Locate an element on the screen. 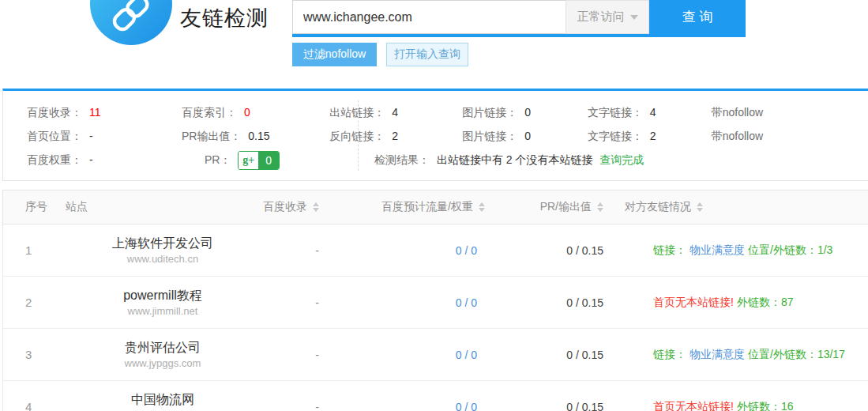  header-site: 站点 is located at coordinates (161, 207).